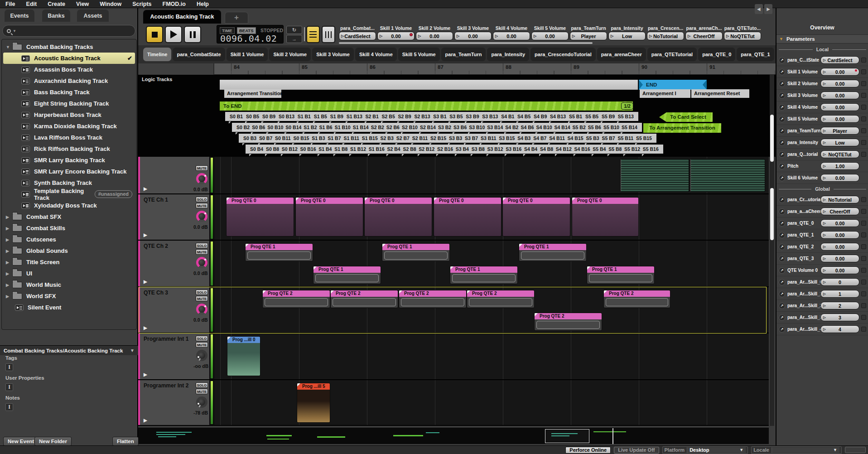 Image resolution: width=868 pixels, height=454 pixels. I want to click on destination-marker: S2 B16, so click(445, 149).